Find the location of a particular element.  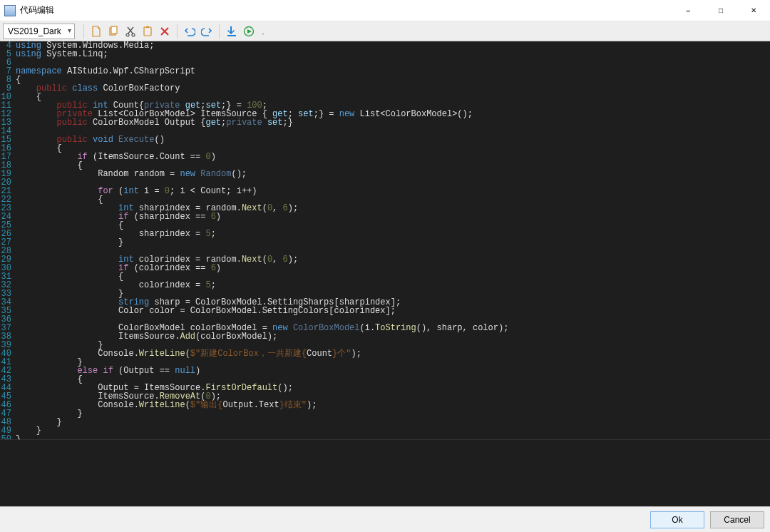

paste-button is located at coordinates (148, 31).